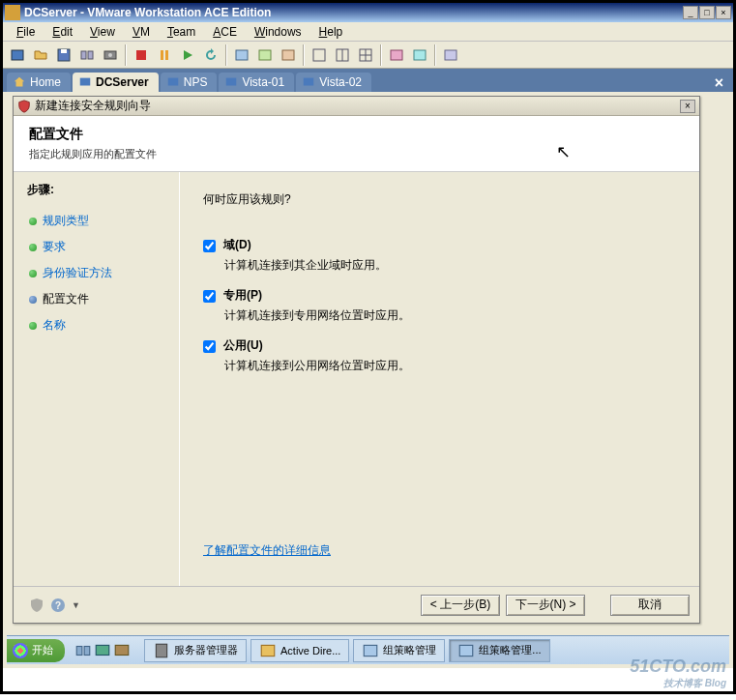 The image size is (736, 700). What do you see at coordinates (265, 55) in the screenshot?
I see `tool-revert` at bounding box center [265, 55].